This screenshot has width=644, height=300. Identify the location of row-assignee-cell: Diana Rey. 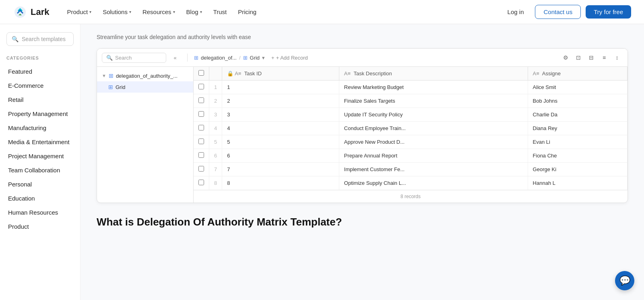
(577, 128).